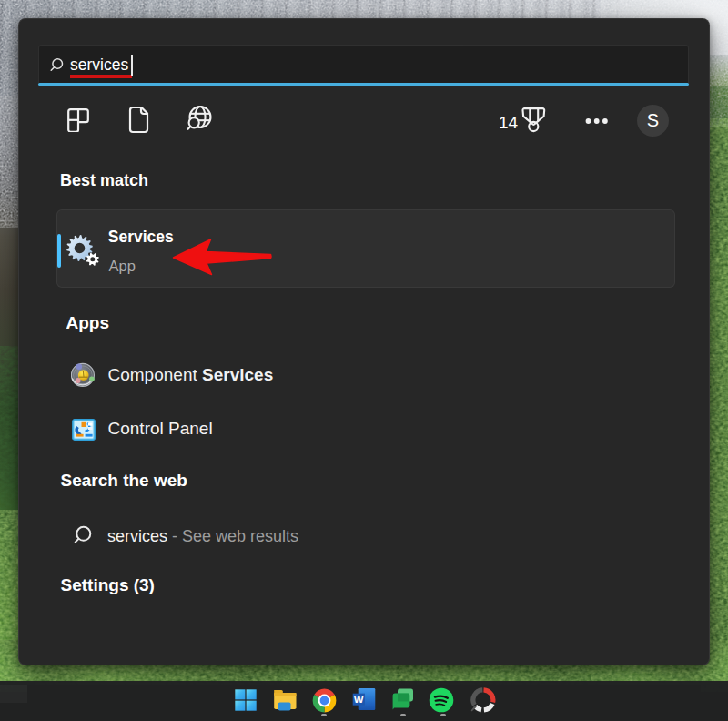  I want to click on svg-text: W, so click(359, 699).